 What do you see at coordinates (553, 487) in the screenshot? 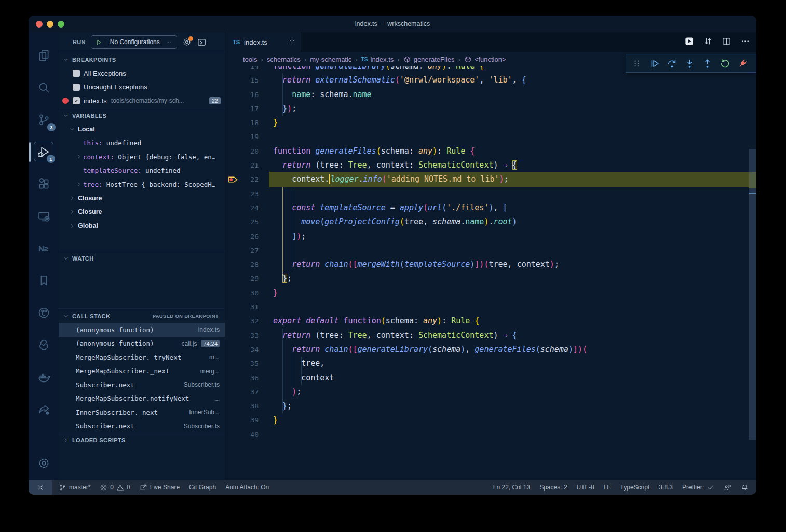
I see `statusbar-item-indentation: Spaces: 2` at bounding box center [553, 487].